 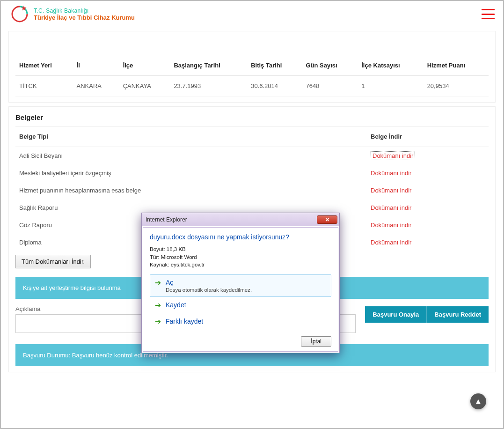 I want to click on ie-download-dialog: Internet Explorer ✕ duyuru.docx dosyasın…, so click(x=241, y=283).